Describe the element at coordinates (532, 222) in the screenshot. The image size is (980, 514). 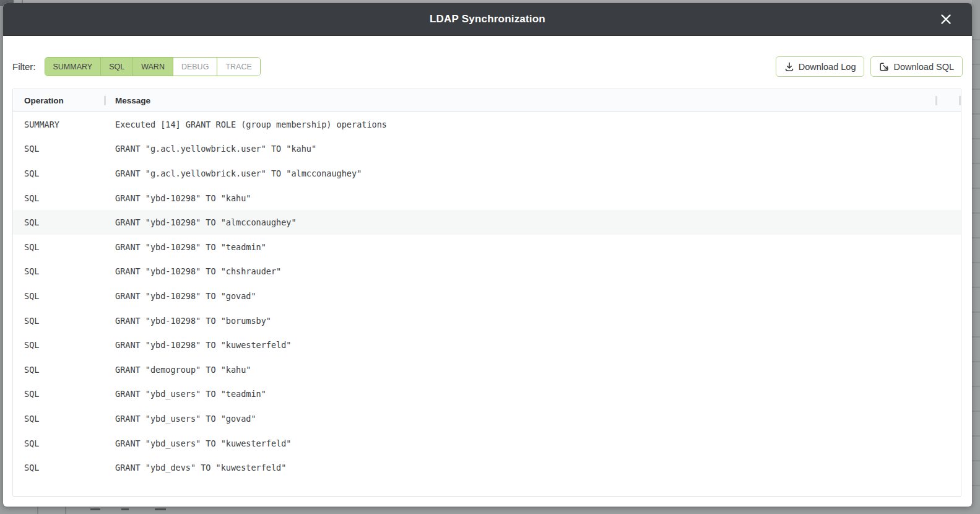
I see `log-row-message: GRANT "ybd-10298" TO "almcconaughey"` at that location.